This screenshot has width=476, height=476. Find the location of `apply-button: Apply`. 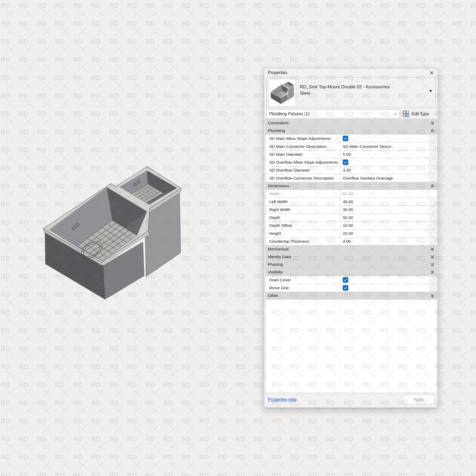

apply-button: Apply is located at coordinates (419, 399).